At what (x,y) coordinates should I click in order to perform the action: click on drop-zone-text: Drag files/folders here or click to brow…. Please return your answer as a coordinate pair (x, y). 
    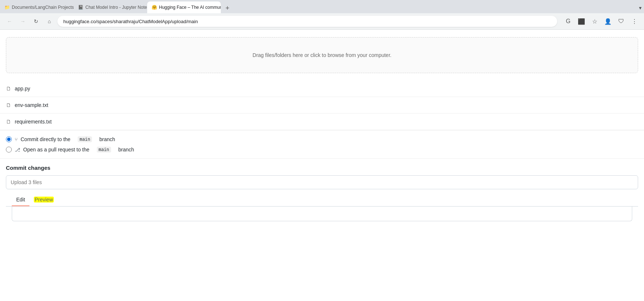
    Looking at the image, I should click on (322, 55).